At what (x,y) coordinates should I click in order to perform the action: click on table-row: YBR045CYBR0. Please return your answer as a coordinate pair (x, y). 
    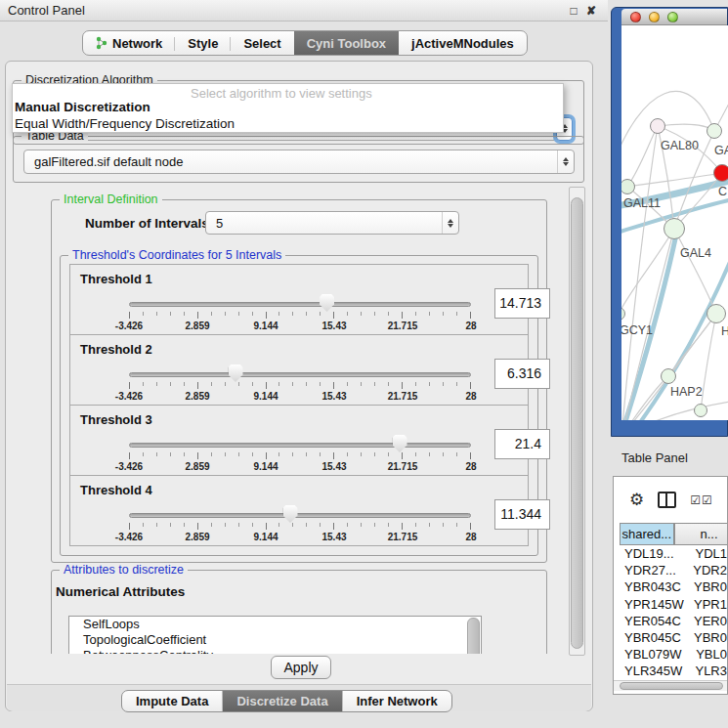
    Looking at the image, I should click on (673, 637).